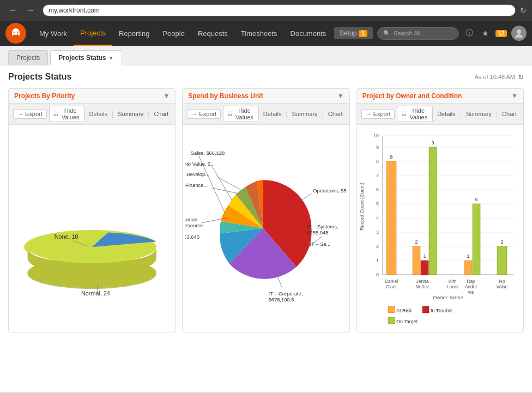  Describe the element at coordinates (479, 114) in the screenshot. I see `owner-summary-link: Summary` at that location.